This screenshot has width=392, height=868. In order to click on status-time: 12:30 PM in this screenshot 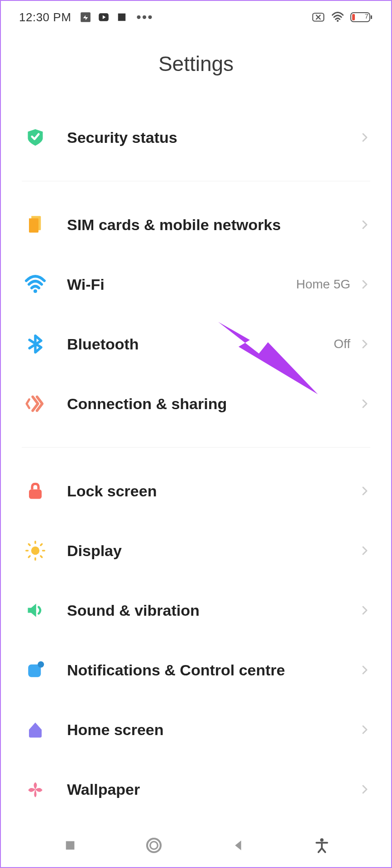, I will do `click(45, 17)`.